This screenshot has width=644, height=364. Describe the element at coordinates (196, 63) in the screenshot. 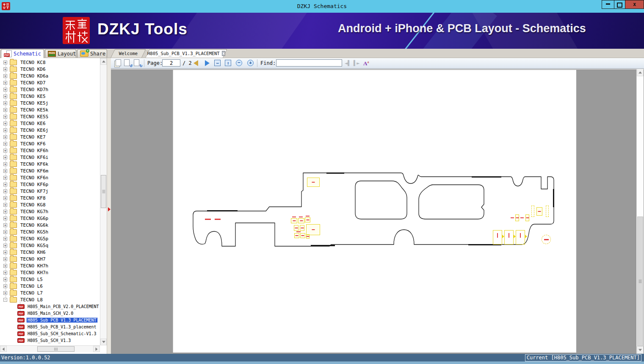

I see `previous-page-button` at that location.